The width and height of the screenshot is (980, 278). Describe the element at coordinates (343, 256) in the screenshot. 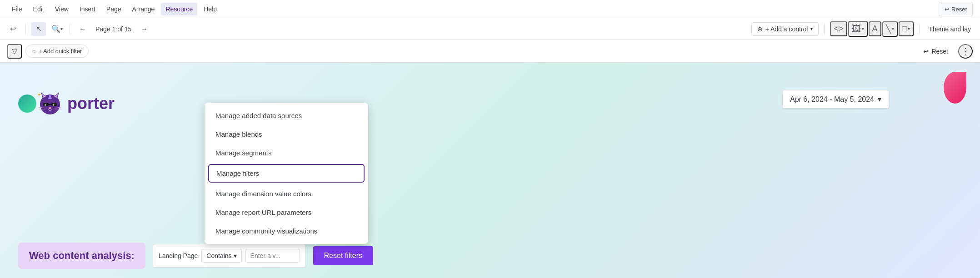

I see `reset-filters-button: Reset filters` at that location.